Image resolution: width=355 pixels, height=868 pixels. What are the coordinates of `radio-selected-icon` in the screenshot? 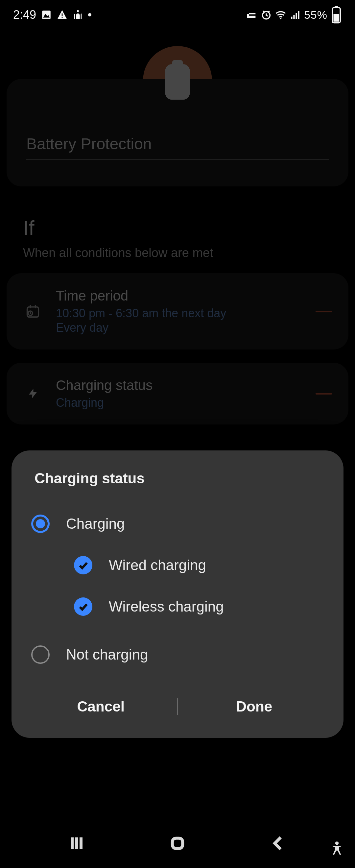 It's located at (40, 524).